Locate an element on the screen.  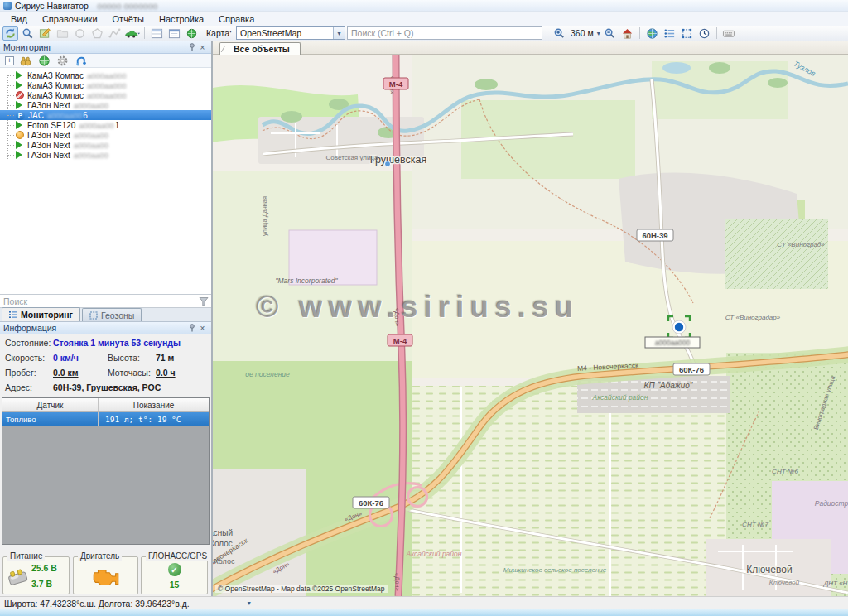
map-select-arrow-icon: ▾ is located at coordinates (339, 33).